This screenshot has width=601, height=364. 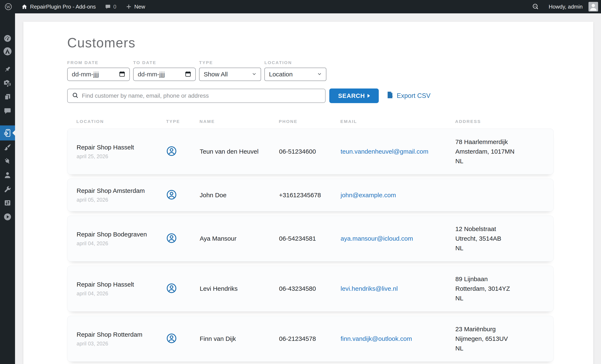 I want to click on wordpress-logo-icon: W, so click(x=8, y=7).